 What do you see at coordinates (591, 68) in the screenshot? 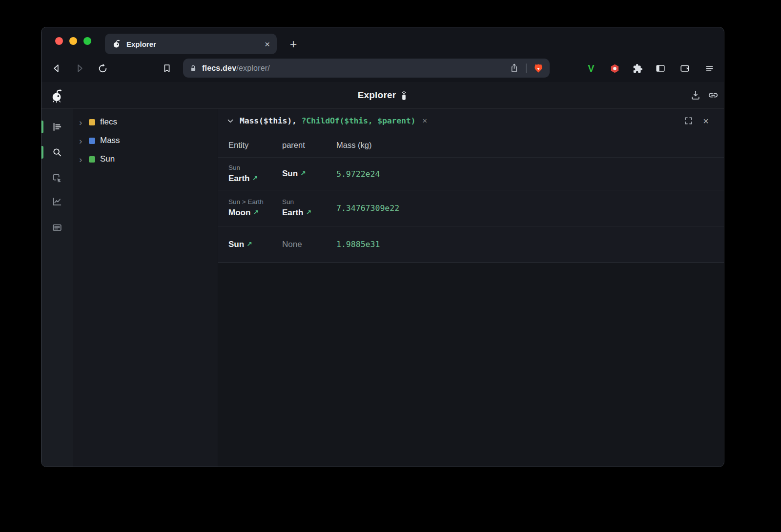
I see `v-letter: V` at bounding box center [591, 68].